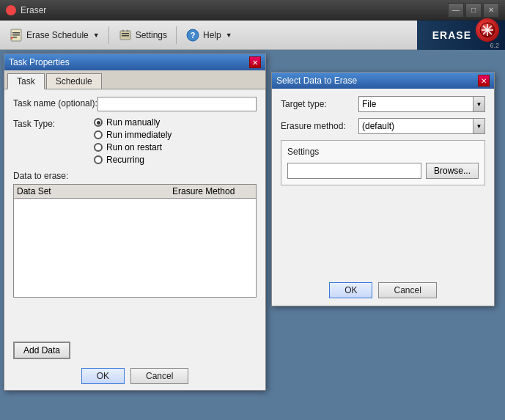 Image resolution: width=505 pixels, height=420 pixels. What do you see at coordinates (383, 81) in the screenshot?
I see `select-dialog-title-bar: Select Data to Erase ✕` at bounding box center [383, 81].